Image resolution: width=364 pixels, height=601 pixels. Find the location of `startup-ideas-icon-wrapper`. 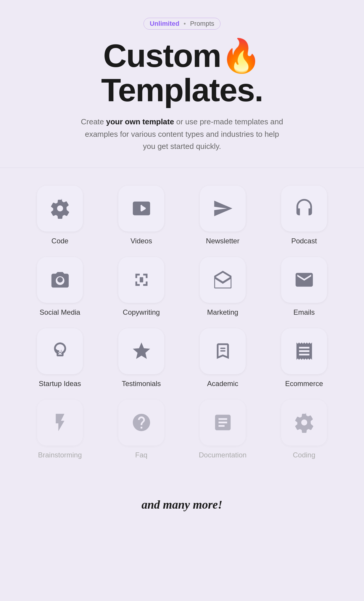

startup-ideas-icon-wrapper is located at coordinates (60, 351).